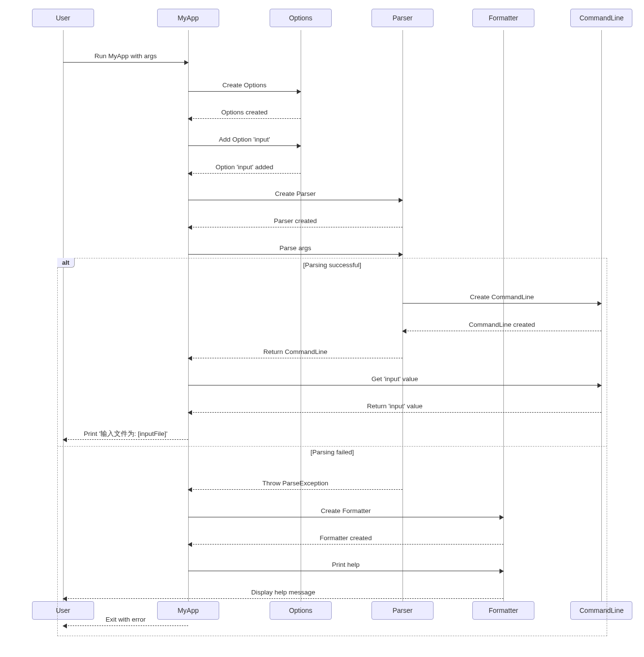  I want to click on message-label-18: Display help message, so click(283, 593).